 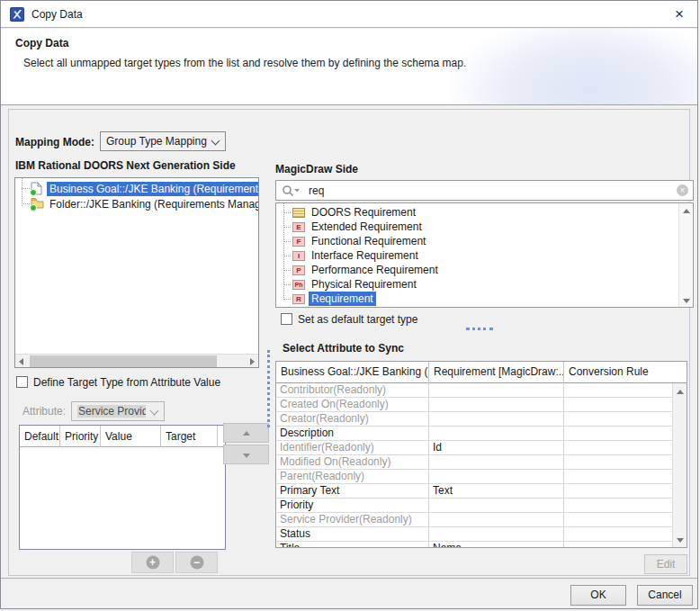 What do you see at coordinates (137, 189) in the screenshot?
I see `tree-item-business-goal: Business Goal::/JKE Banking (Requirement…` at bounding box center [137, 189].